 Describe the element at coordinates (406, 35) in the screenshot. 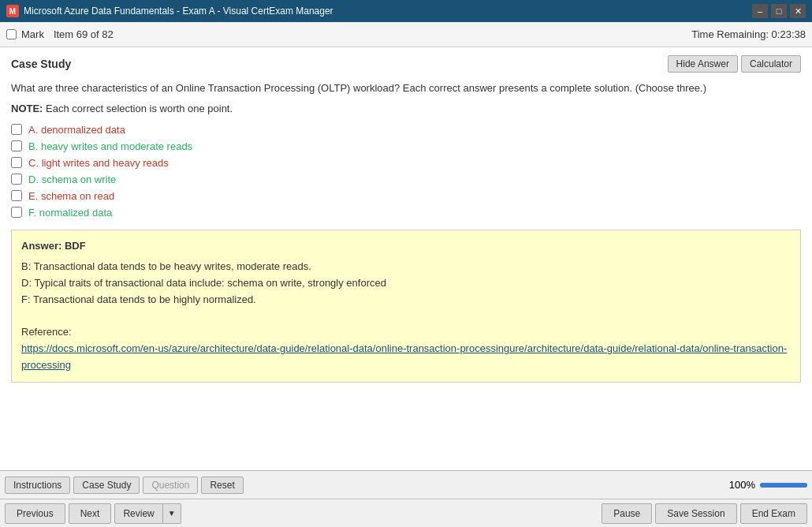

I see `toolbar: Mark Item 69 of 82 Time Remaining: 0:23:…` at that location.